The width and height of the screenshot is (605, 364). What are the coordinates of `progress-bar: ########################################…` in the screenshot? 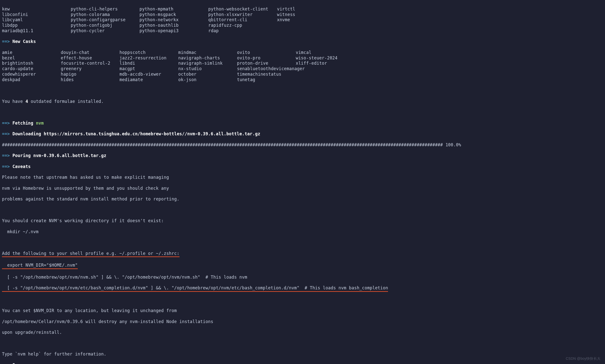 It's located at (302, 145).